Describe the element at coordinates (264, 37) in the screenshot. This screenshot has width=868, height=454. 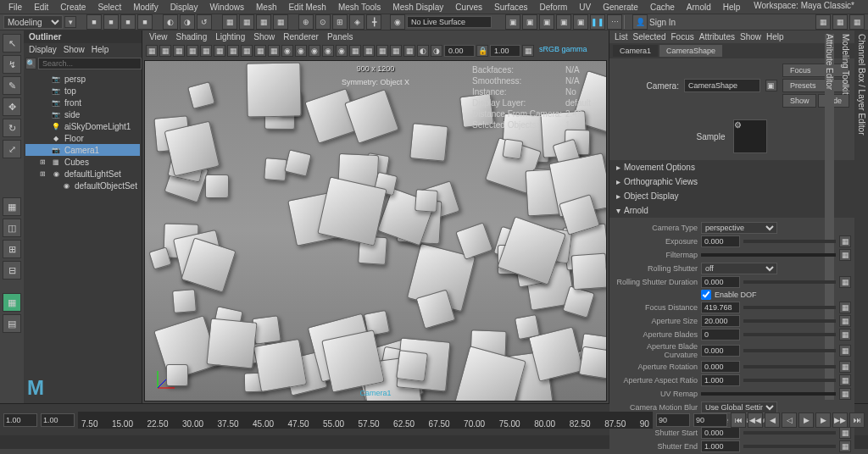
I see `vp-menu: Show` at that location.